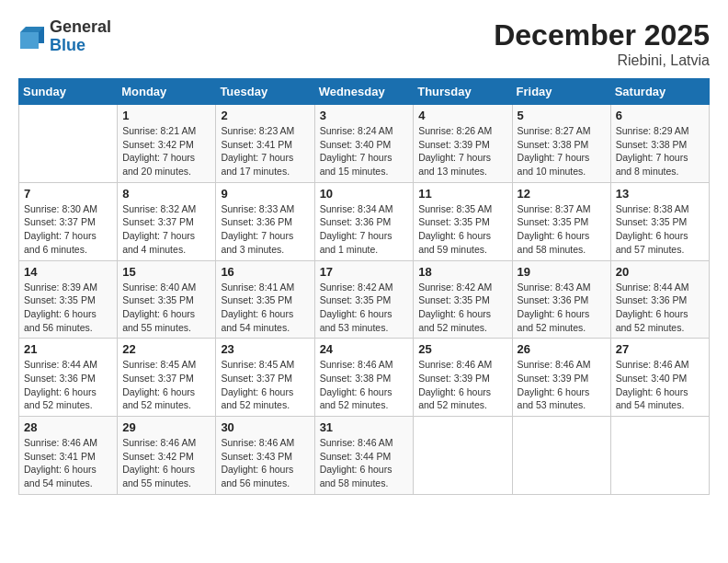  I want to click on day-info: Sunrise: 8:46 AMSunset: 3:43 PMDaylight:…, so click(265, 464).